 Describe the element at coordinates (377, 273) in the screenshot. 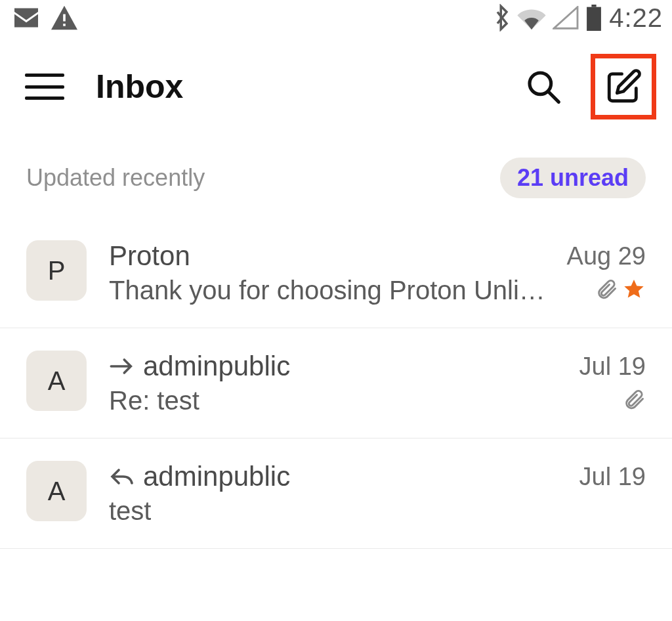

I see `email-body: Proton Aug 29 Thank you for choosing Pro…` at that location.